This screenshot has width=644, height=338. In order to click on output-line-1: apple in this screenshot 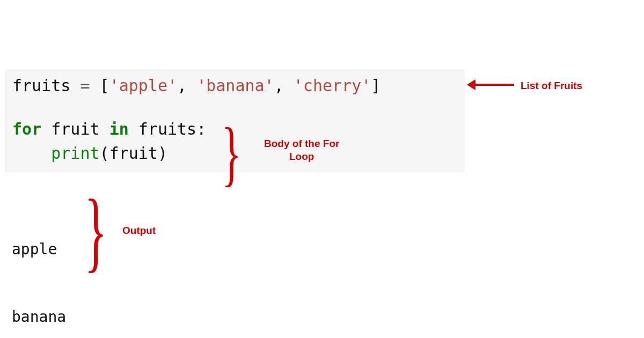, I will do `click(39, 249)`.